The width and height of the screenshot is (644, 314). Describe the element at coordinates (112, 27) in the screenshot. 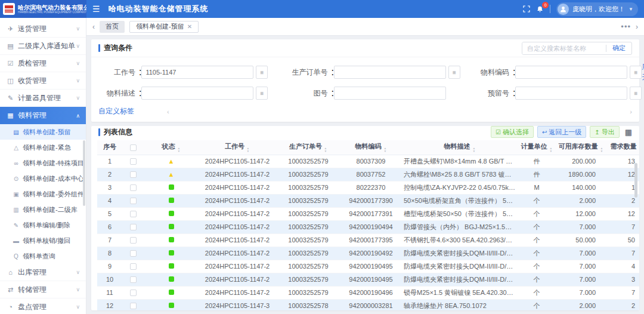

I see `tab-home: 首页` at that location.